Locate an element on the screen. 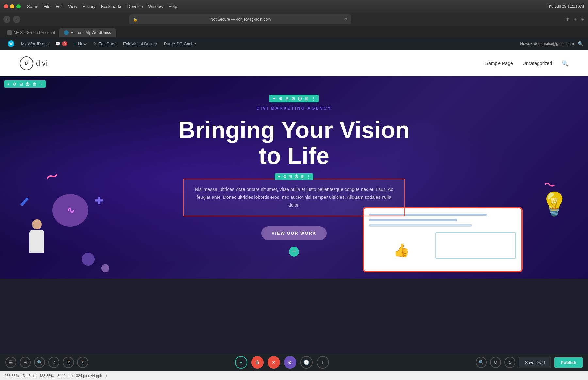 The height and width of the screenshot is (380, 588). row-columns-icon: ⊞ is located at coordinates (287, 99).